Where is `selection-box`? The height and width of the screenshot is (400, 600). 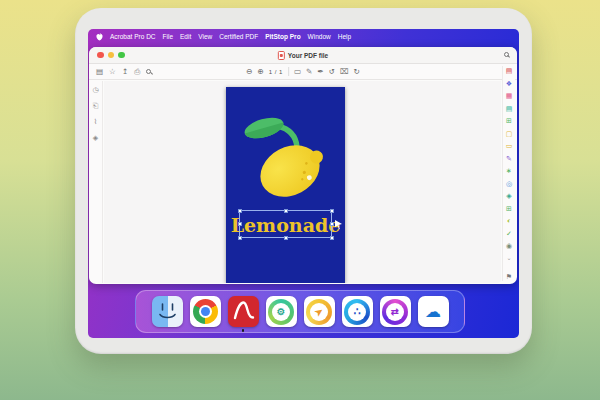 selection-box is located at coordinates (286, 224).